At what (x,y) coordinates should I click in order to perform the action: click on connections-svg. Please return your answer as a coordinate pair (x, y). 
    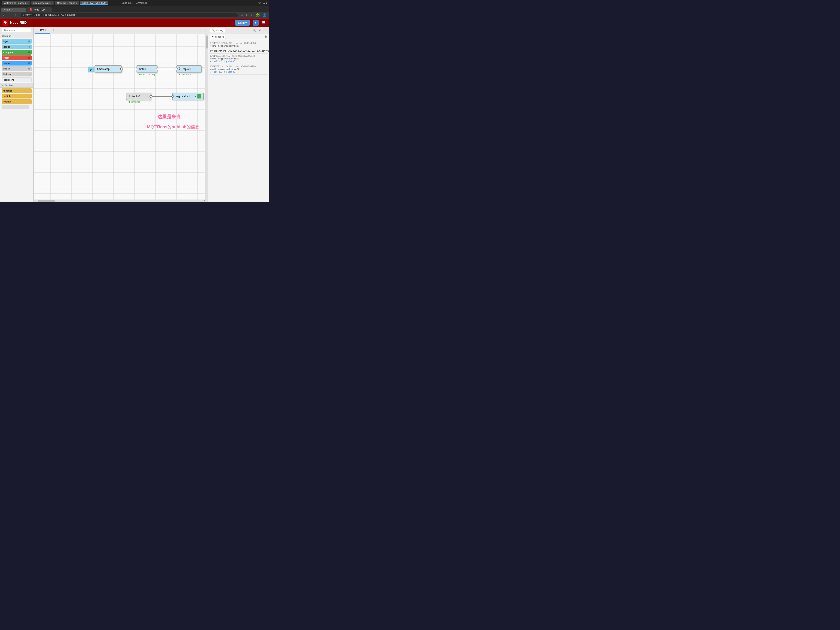
    Looking at the image, I should click on (121, 118).